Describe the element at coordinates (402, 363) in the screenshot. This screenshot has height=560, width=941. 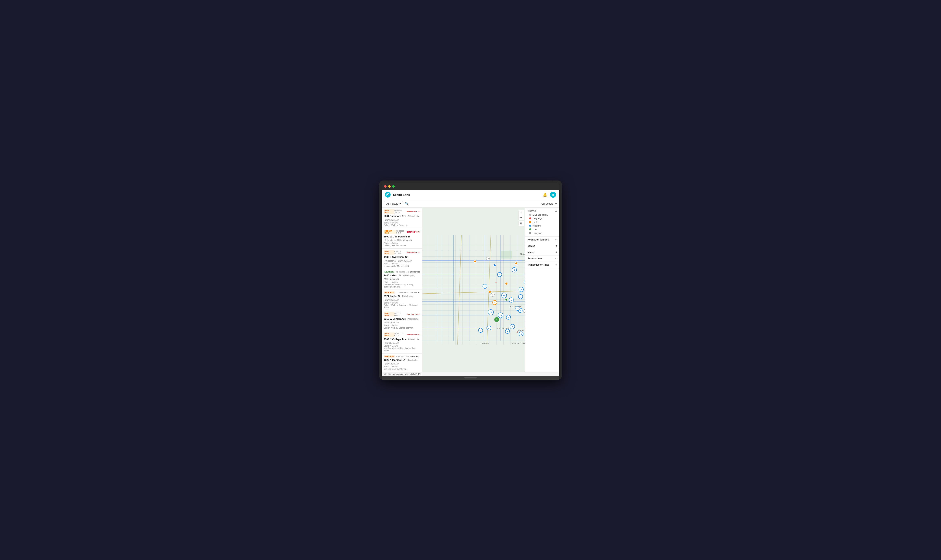
I see `ticket-card: HIGH RISK #0-416-43496-7 STANDARD 1627 N…` at that location.